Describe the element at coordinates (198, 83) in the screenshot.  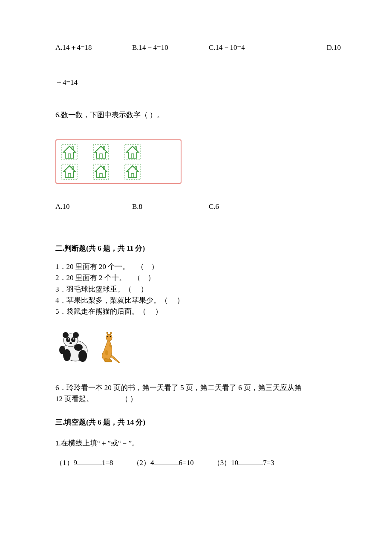
I see `q5-option-d-wrapped: ＋4=14` at that location.